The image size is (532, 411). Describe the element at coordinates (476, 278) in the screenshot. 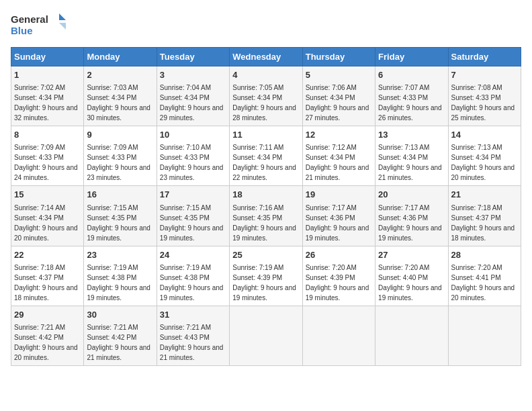

I see `sunset-info: Sunset: 4:41 PM` at that location.